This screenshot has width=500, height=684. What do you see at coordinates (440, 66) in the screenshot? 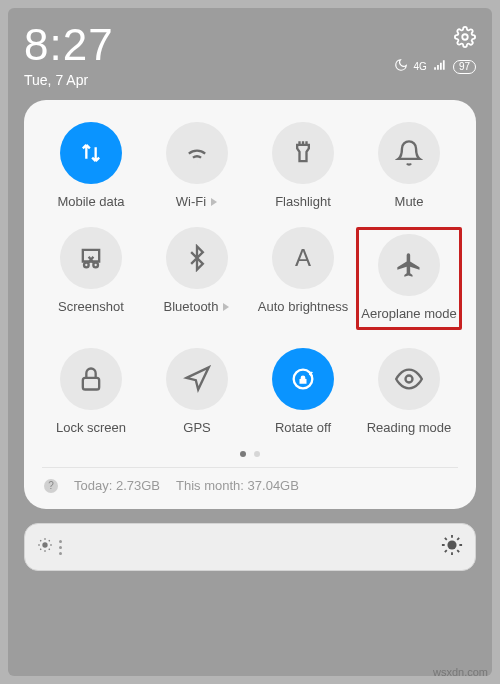
I see `signal-icon` at bounding box center [440, 66].